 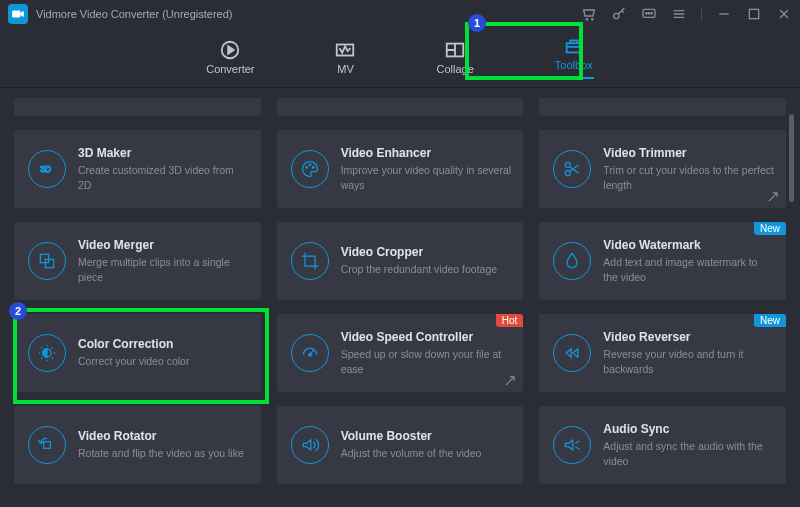 What do you see at coordinates (230, 69) in the screenshot?
I see `tab-label: Converter` at bounding box center [230, 69].